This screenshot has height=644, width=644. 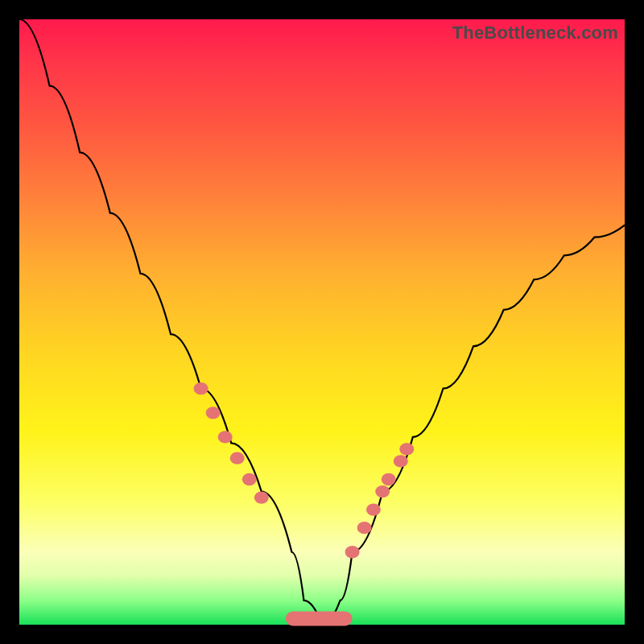 I want to click on valley-marker-pill, so click(x=319, y=618).